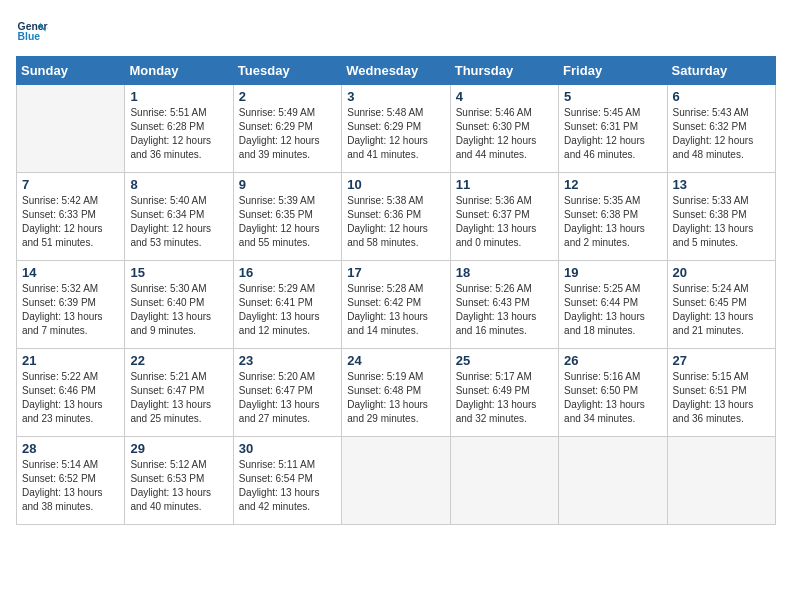 This screenshot has height=612, width=792. Describe the element at coordinates (178, 272) in the screenshot. I see `day-number: 15` at that location.